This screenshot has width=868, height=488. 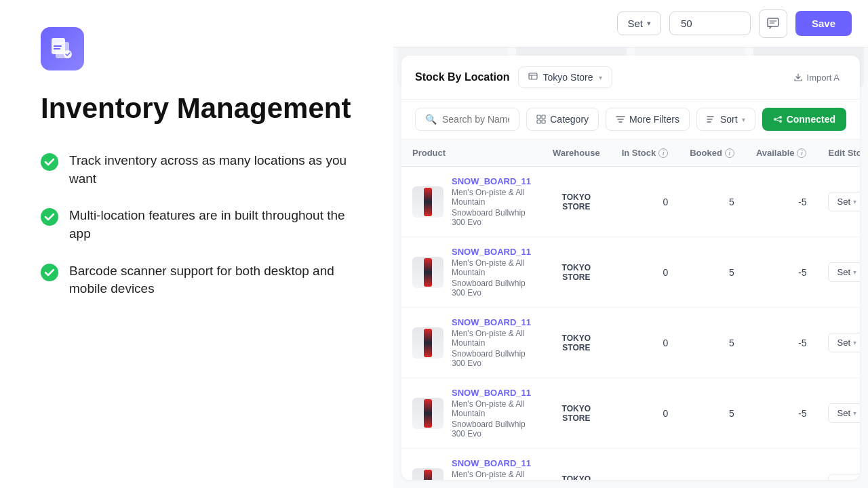 What do you see at coordinates (844, 477) in the screenshot?
I see `set-cell-4: Set ▾` at bounding box center [844, 477].